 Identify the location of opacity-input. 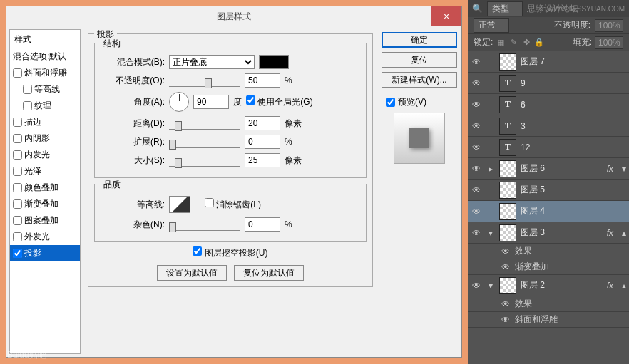
(262, 80).